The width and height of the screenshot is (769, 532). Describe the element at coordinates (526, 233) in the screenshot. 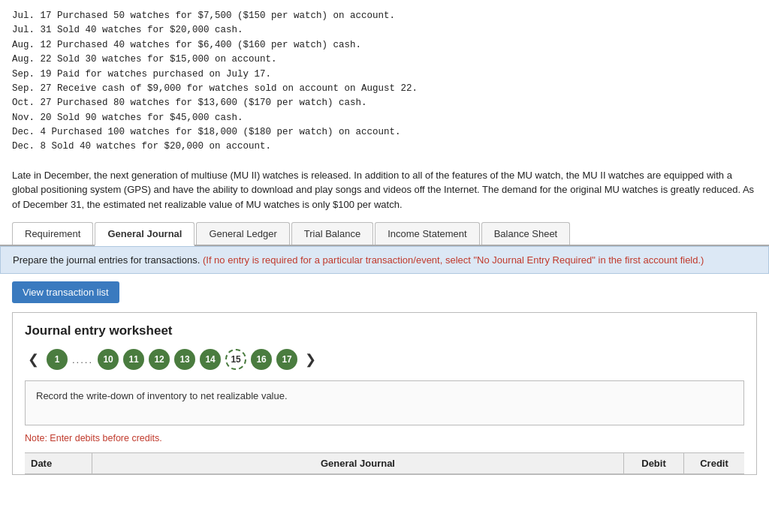

I see `tab-balance-sheet: Balance Sheet` at that location.